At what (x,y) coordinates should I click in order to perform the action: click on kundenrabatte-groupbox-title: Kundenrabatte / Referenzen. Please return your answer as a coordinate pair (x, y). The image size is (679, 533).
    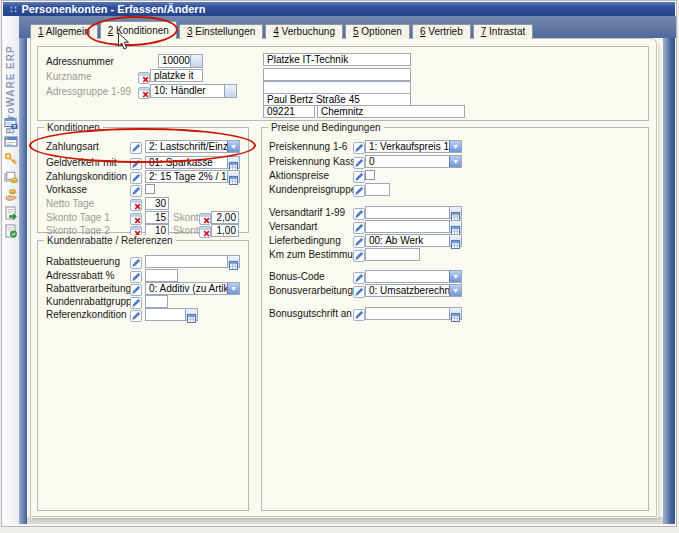
    Looking at the image, I should click on (110, 240).